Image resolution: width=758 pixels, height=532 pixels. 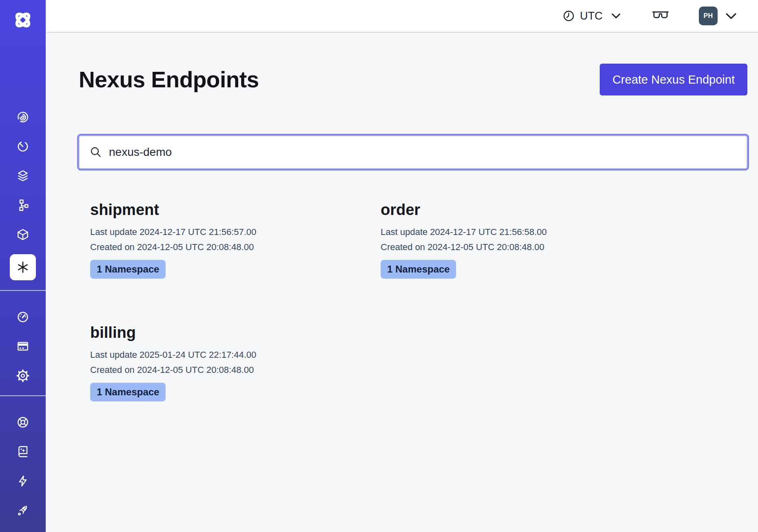 What do you see at coordinates (24, 266) in the screenshot?
I see `sidebar` at bounding box center [24, 266].